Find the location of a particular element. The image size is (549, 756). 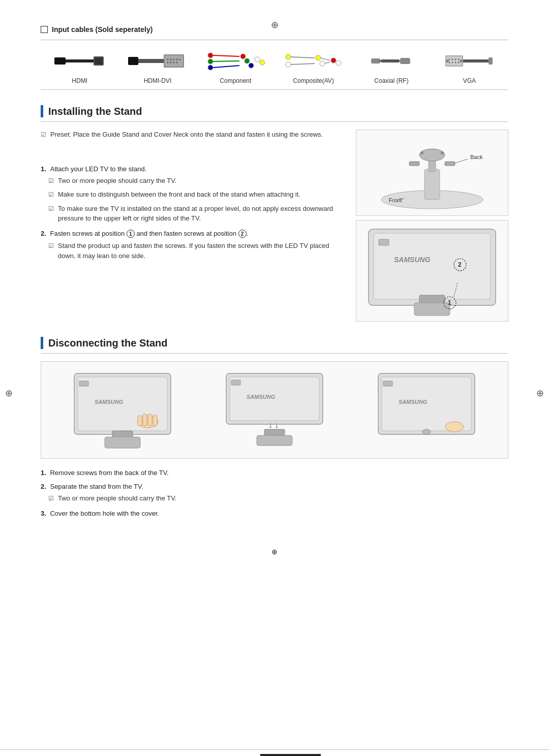

bottom-center-crosshair: ⊕ is located at coordinates (274, 552).